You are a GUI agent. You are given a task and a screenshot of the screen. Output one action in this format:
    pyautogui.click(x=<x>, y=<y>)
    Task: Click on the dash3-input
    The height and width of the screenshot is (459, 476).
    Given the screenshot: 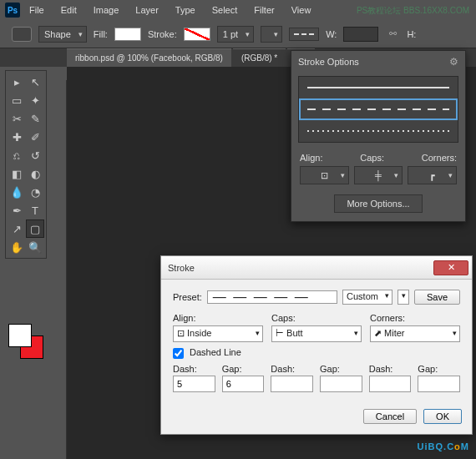 What is the action you would take?
    pyautogui.click(x=391, y=384)
    